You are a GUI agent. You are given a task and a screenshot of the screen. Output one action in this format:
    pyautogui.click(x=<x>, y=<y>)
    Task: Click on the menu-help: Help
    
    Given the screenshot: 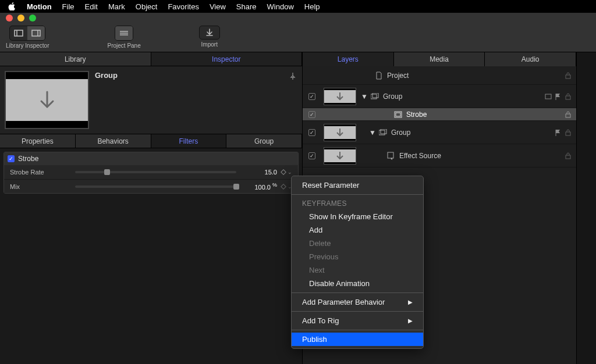 What is the action you would take?
    pyautogui.click(x=312, y=7)
    